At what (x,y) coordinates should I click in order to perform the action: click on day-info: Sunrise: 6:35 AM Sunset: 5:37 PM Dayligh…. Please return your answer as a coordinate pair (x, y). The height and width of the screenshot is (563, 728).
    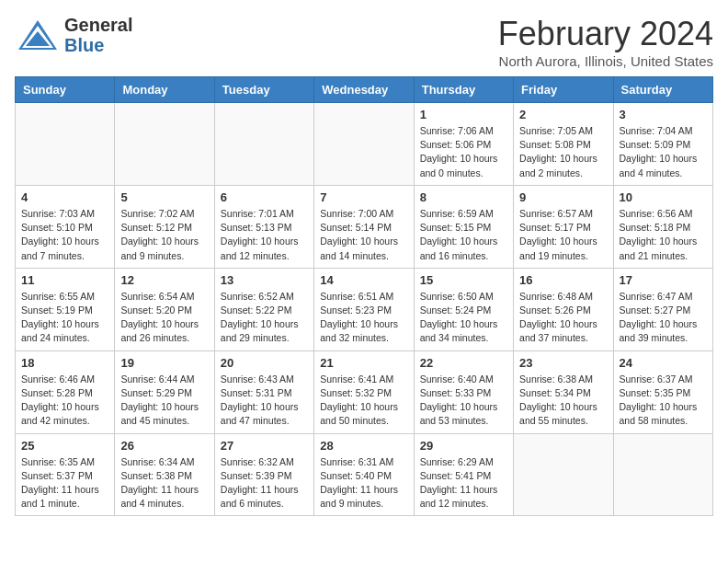
    Looking at the image, I should click on (64, 484).